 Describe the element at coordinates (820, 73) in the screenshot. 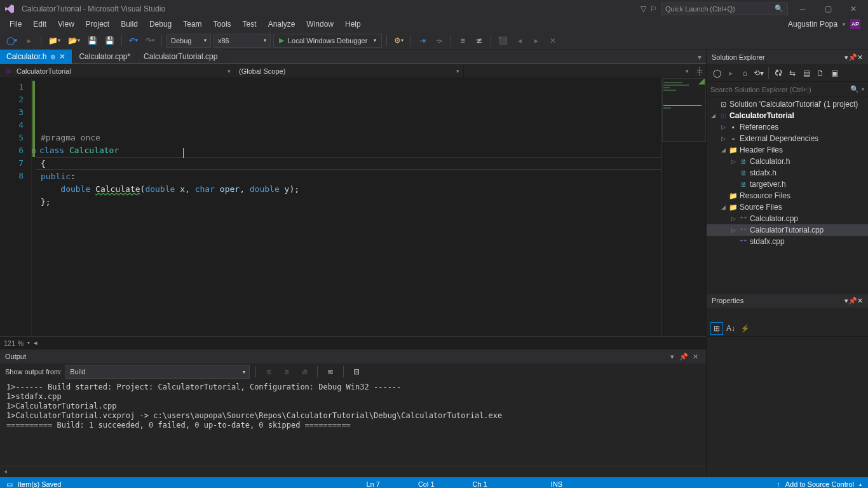

I see `se-properties-button: 🗋` at that location.